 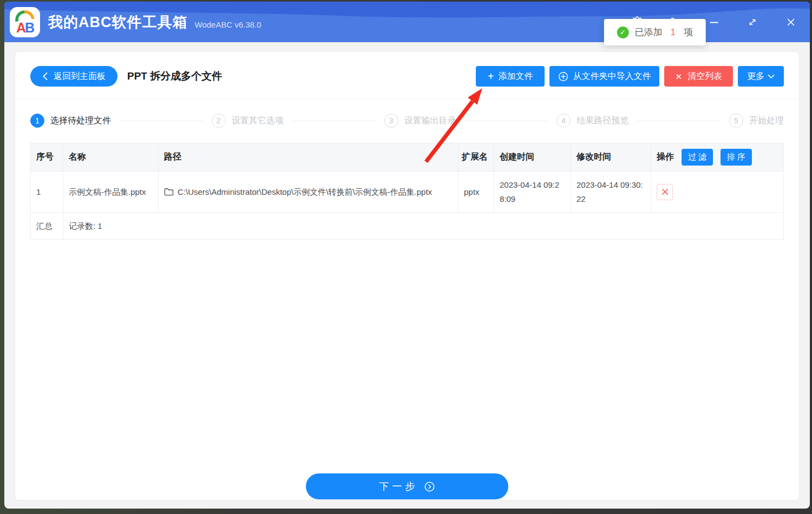 What do you see at coordinates (169, 192) in the screenshot?
I see `folder-icon` at bounding box center [169, 192].